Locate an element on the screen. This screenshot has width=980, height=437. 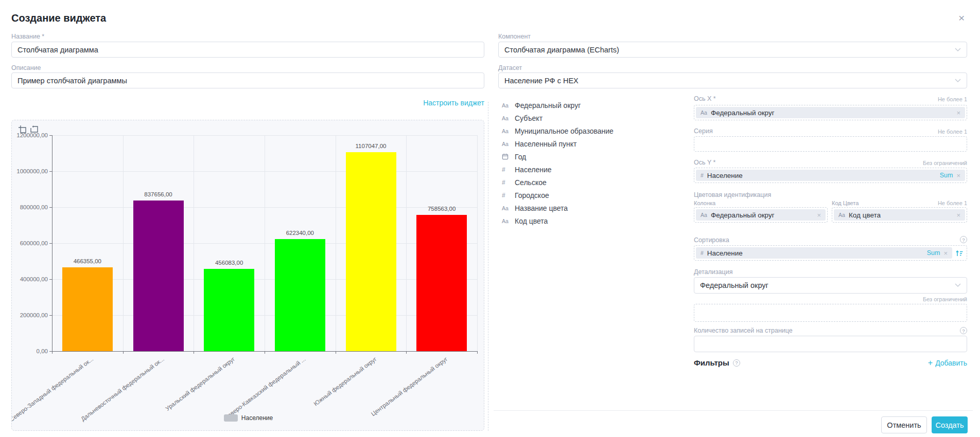
close-icon: × is located at coordinates (961, 17).